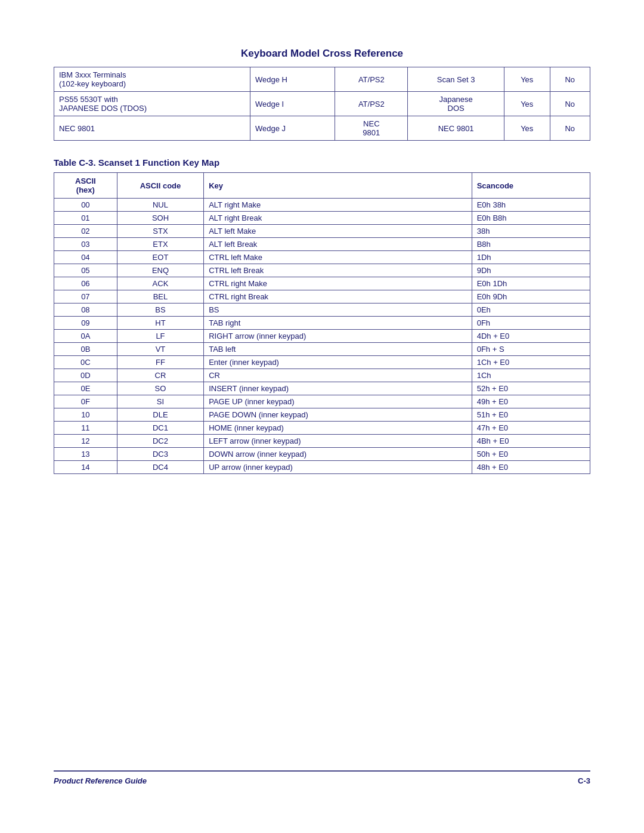 This screenshot has height=833, width=644. Describe the element at coordinates (322, 336) in the screenshot. I see `table-row: 0ALFRIGHT arrow (inner keypad)4Dh + E0` at that location.